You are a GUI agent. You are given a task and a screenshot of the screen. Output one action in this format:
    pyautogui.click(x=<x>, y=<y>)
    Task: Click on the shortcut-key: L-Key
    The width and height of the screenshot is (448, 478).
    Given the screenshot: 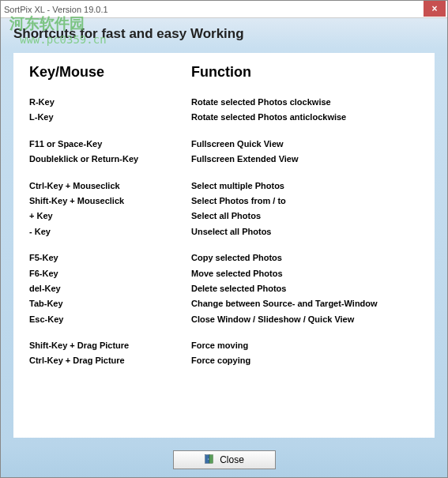 What is the action you would take?
    pyautogui.click(x=111, y=117)
    